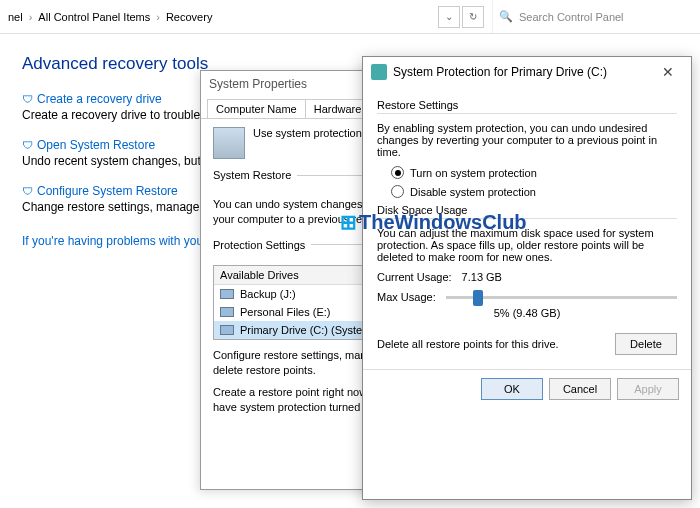 This screenshot has height=508, width=700. Describe the element at coordinates (189, 17) in the screenshot. I see `breadcrumb-part: Recovery` at that location.